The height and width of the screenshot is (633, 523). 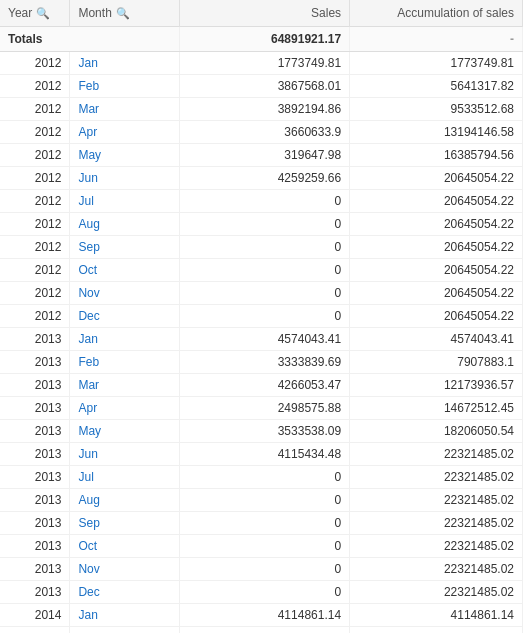 I want to click on table-row: 2012 Nov 0 20645054.22, so click(x=262, y=294).